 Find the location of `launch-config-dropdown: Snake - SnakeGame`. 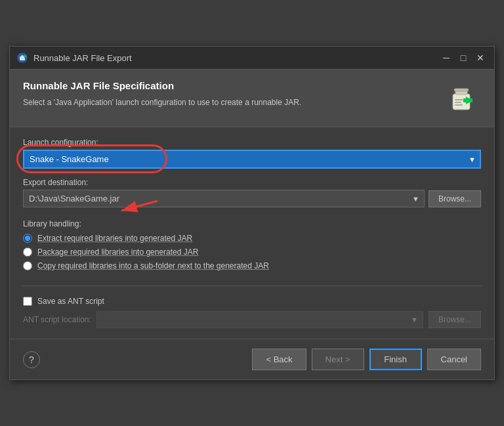

launch-config-dropdown: Snake - SnakeGame is located at coordinates (252, 159).